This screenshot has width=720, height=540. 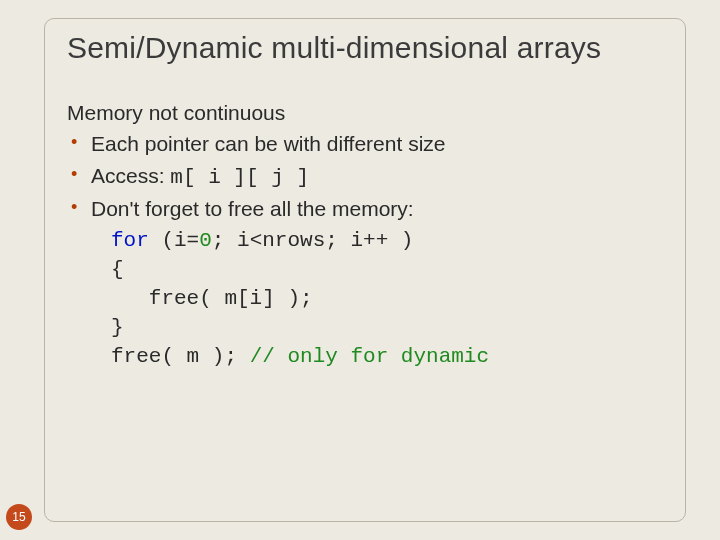 What do you see at coordinates (365, 209) in the screenshot?
I see `list-item: Don't forget to free all the memory:` at bounding box center [365, 209].